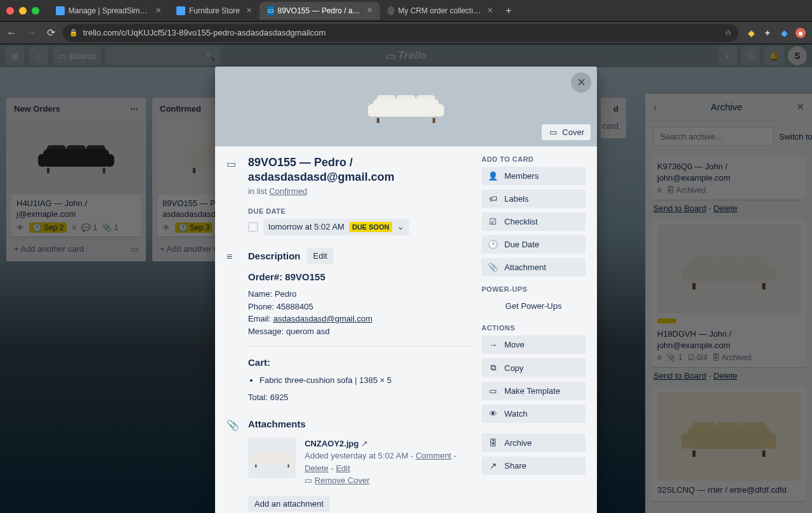 The image size is (812, 513). Describe the element at coordinates (360, 319) in the screenshot. I see `order-email: Email: asdasdasdasd@gmail.com` at that location.